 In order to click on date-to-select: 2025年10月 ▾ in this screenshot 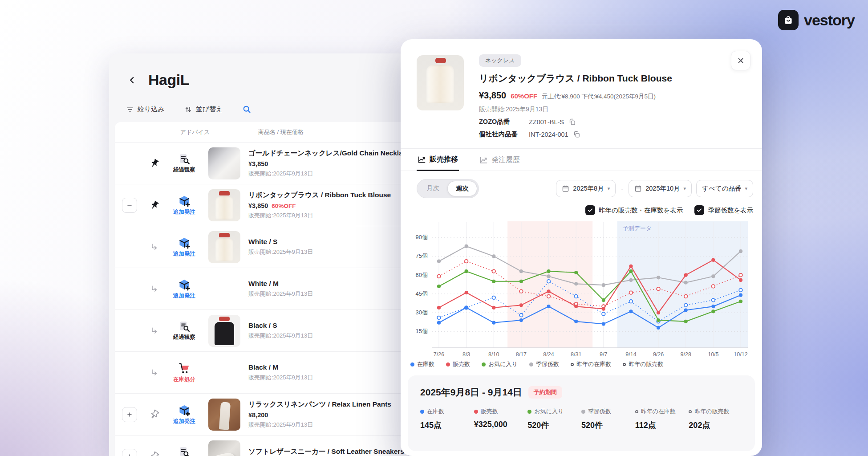, I will do `click(660, 189)`.